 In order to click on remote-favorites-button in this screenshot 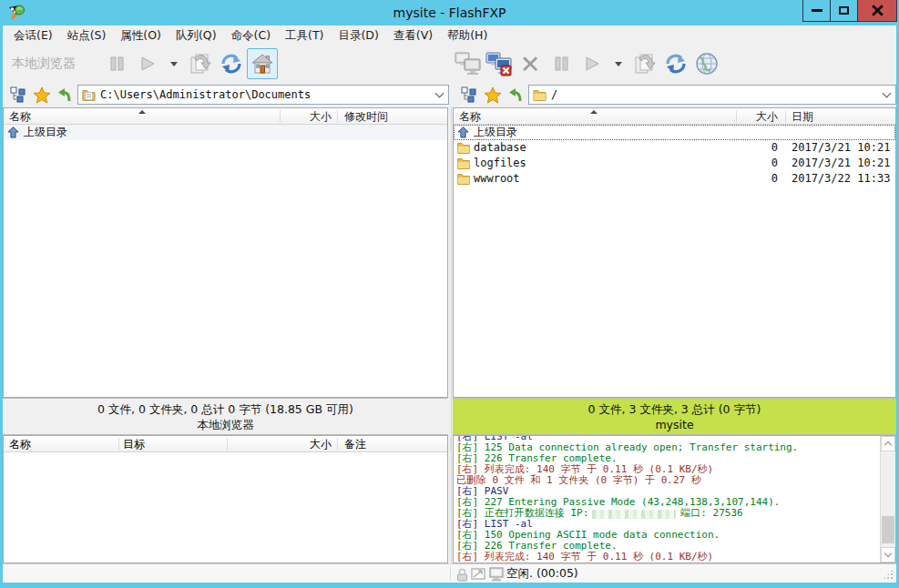, I will do `click(493, 95)`.